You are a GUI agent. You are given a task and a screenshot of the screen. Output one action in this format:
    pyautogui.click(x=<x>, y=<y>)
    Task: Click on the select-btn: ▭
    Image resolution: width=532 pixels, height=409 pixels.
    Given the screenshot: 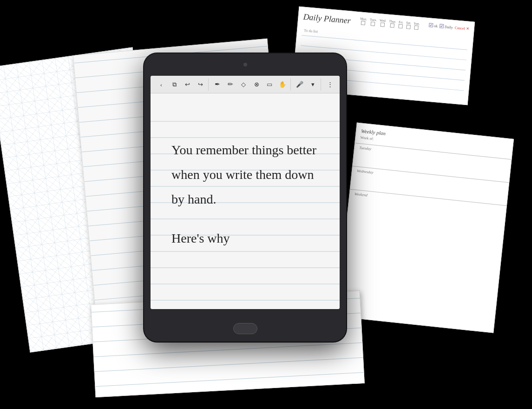 What is the action you would take?
    pyautogui.click(x=269, y=85)
    